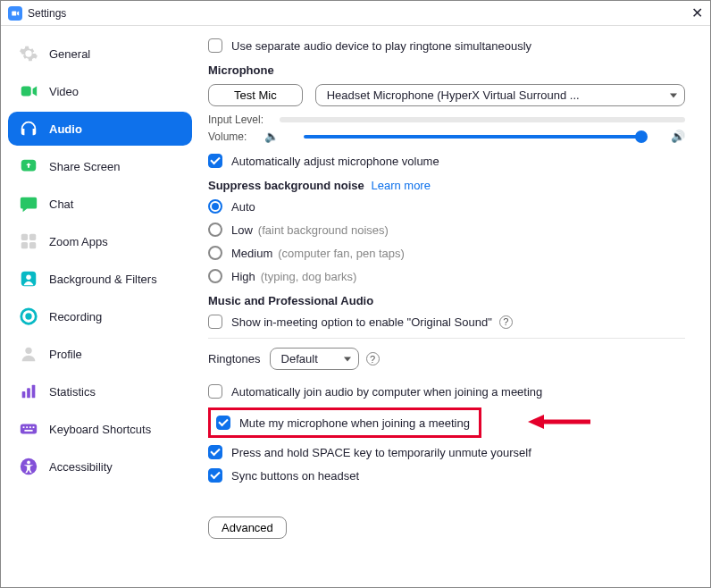 This screenshot has width=711, height=588. I want to click on advanced-button: Advanced, so click(247, 527).